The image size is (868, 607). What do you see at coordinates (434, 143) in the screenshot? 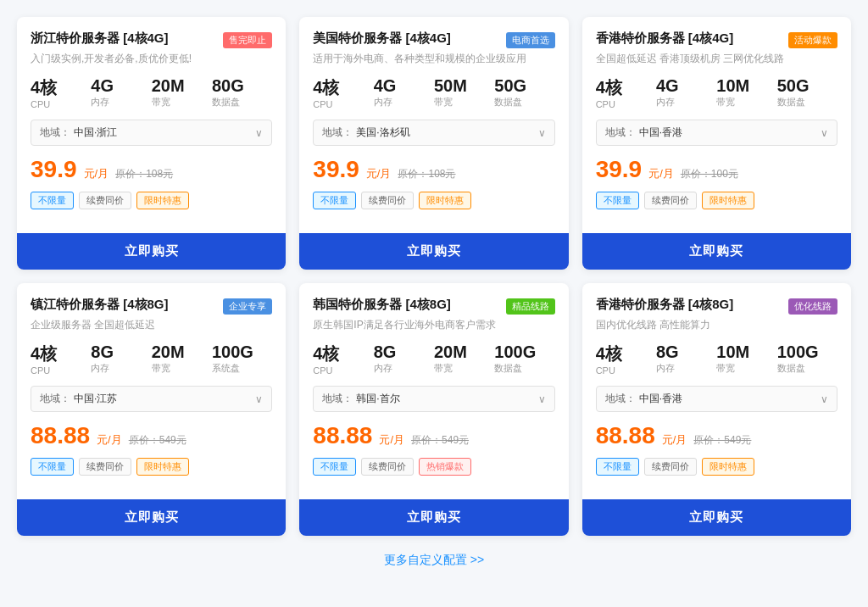
I see `product-card-usa: 美国特价服务器 [4核4G] 电商首选 适用于海外电商、各种类型和规模的企业级应…` at bounding box center [434, 143].